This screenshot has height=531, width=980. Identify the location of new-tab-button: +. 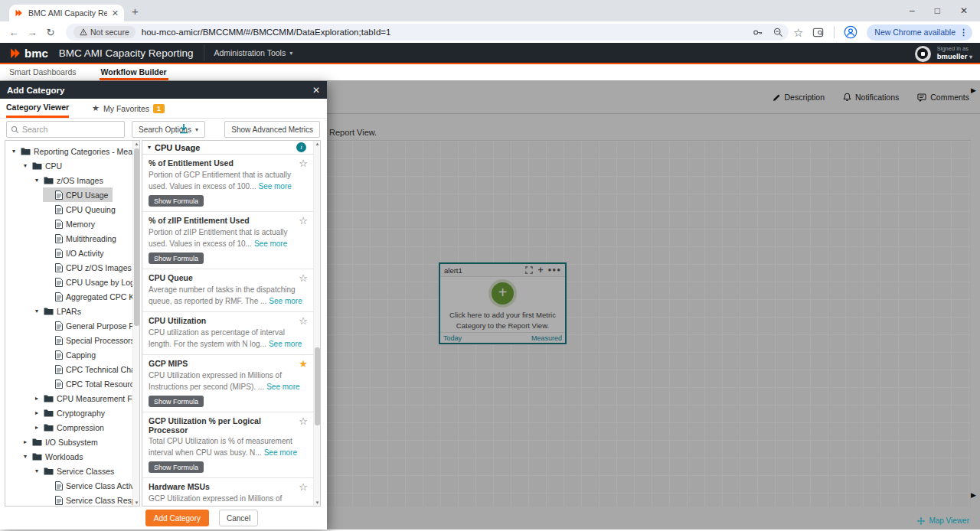
(135, 11).